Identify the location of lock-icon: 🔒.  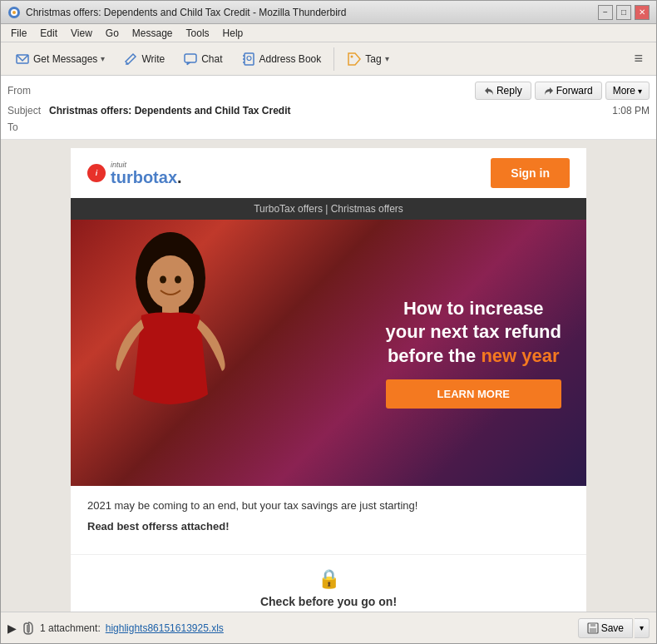
(328, 579).